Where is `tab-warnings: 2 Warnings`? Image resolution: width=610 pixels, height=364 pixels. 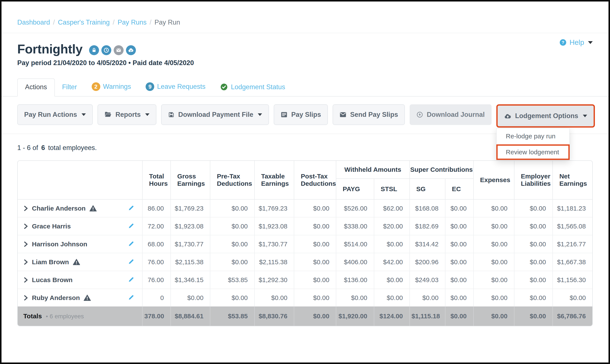 tab-warnings: 2 Warnings is located at coordinates (111, 87).